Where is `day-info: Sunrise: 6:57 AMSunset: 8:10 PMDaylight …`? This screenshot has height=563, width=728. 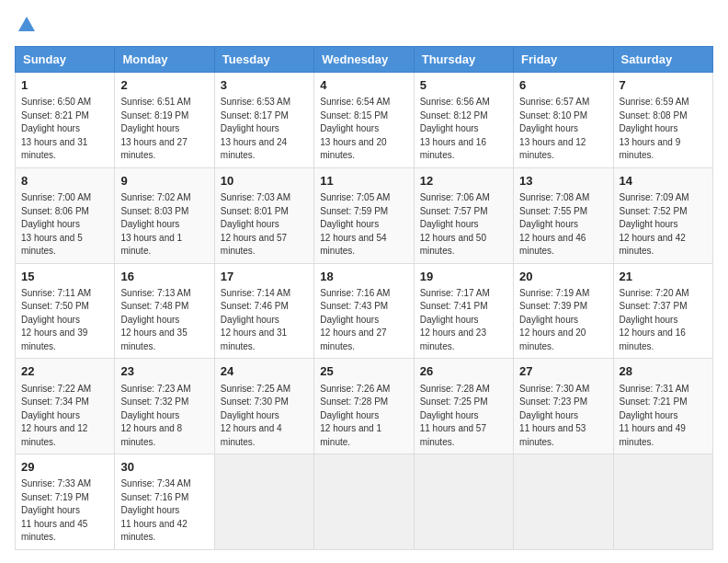 day-info: Sunrise: 6:57 AMSunset: 8:10 PMDaylight … is located at coordinates (563, 129).